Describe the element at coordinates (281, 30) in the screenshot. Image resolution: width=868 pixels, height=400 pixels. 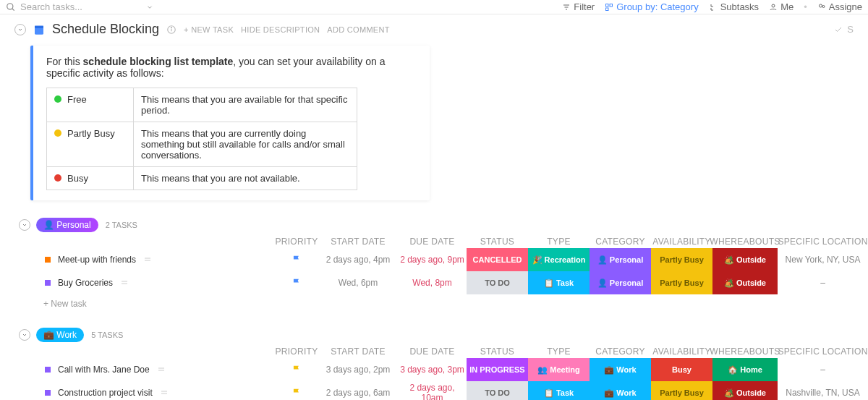
I see `hide-description-link: HIDE DESCRIPTION` at that location.